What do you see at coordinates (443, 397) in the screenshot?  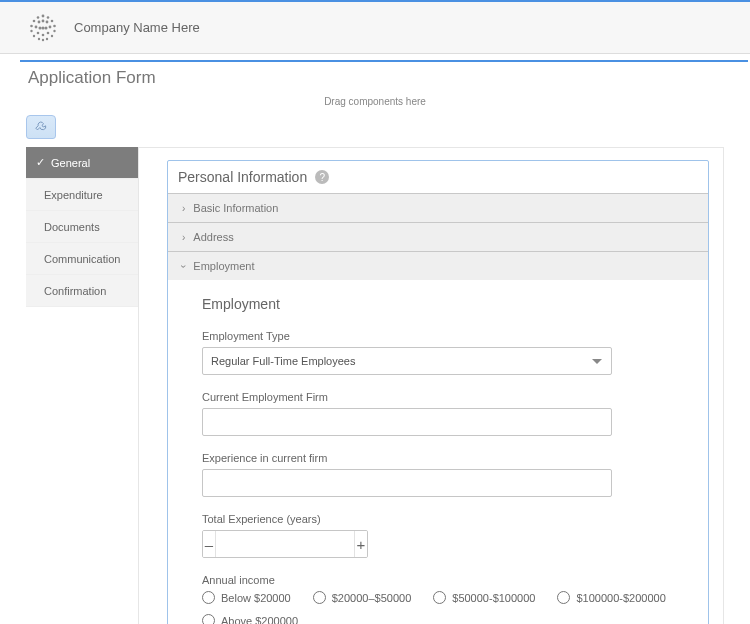 I see `current-firm-label: Current Employment Firm` at bounding box center [443, 397].